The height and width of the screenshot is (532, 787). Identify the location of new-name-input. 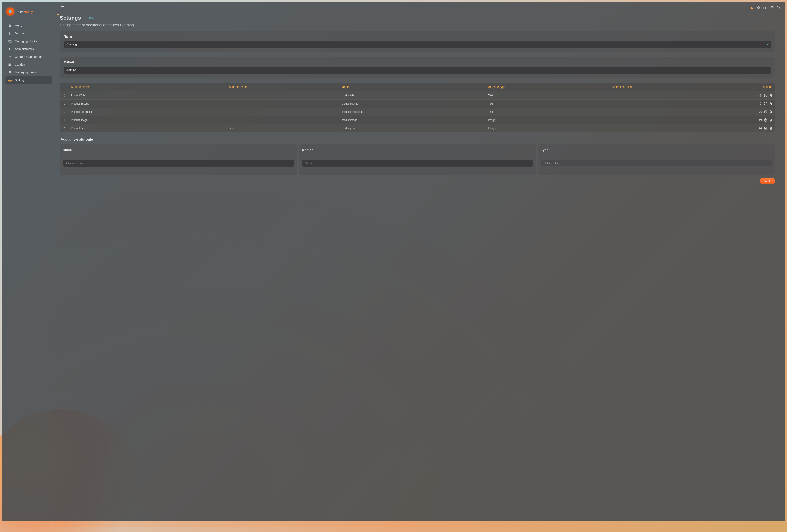
(178, 163).